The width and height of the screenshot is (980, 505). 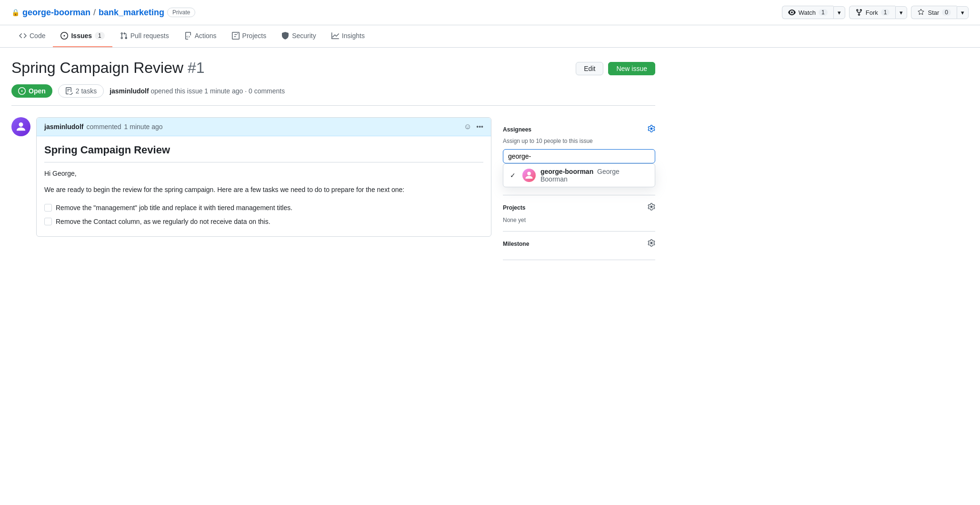 What do you see at coordinates (304, 36) in the screenshot?
I see `tab-security-label: Security` at bounding box center [304, 36].